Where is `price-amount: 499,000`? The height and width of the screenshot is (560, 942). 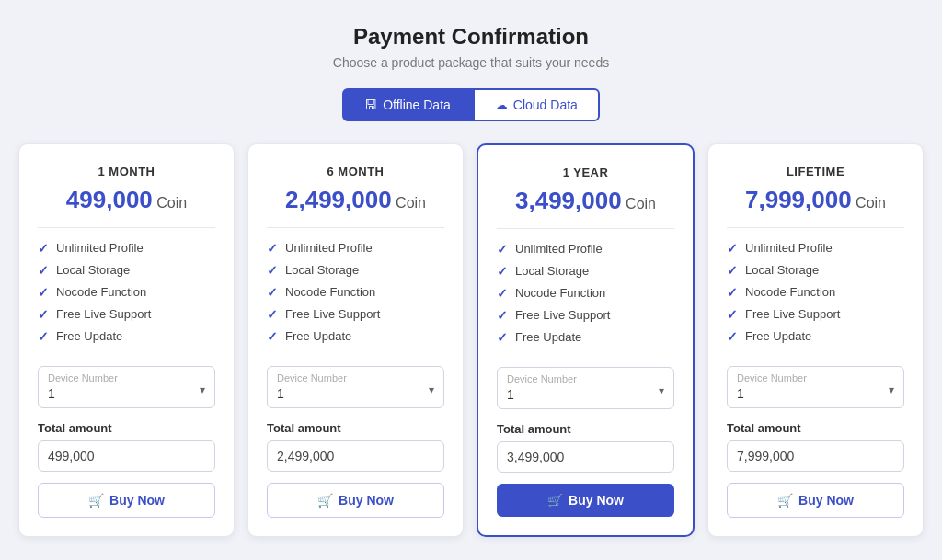 price-amount: 499,000 is located at coordinates (109, 200).